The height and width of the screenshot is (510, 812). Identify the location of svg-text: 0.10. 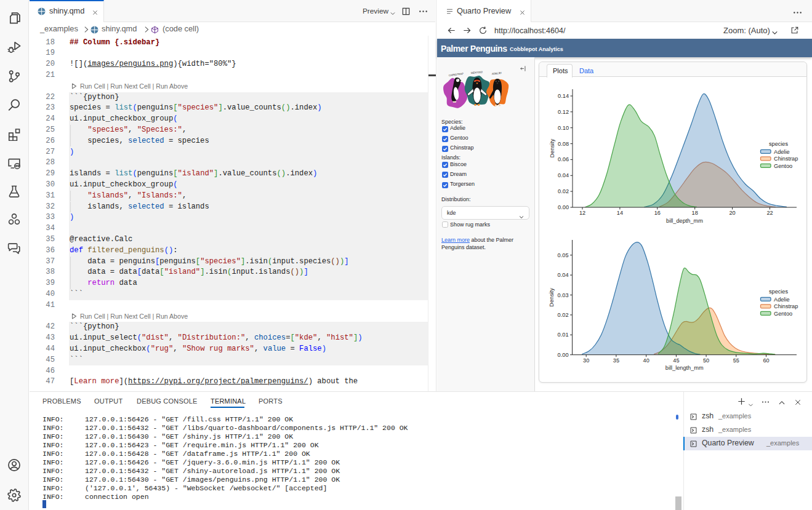
(563, 128).